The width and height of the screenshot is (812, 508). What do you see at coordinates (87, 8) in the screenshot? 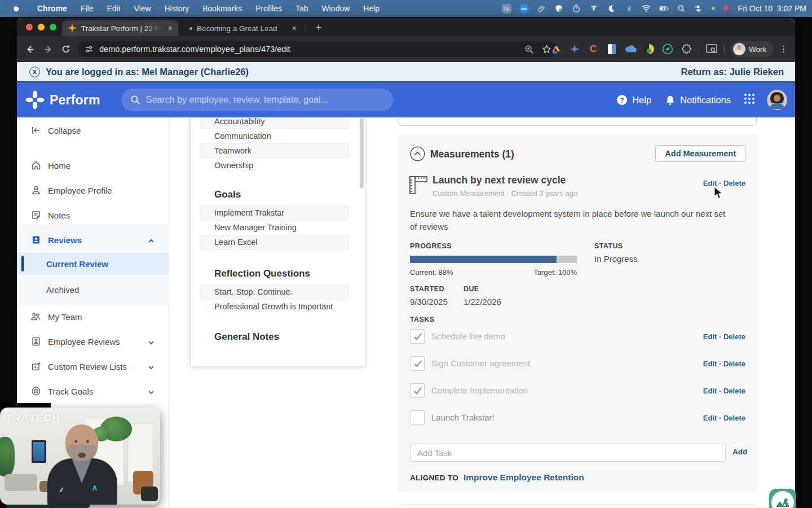
I see `menu-file: File` at bounding box center [87, 8].